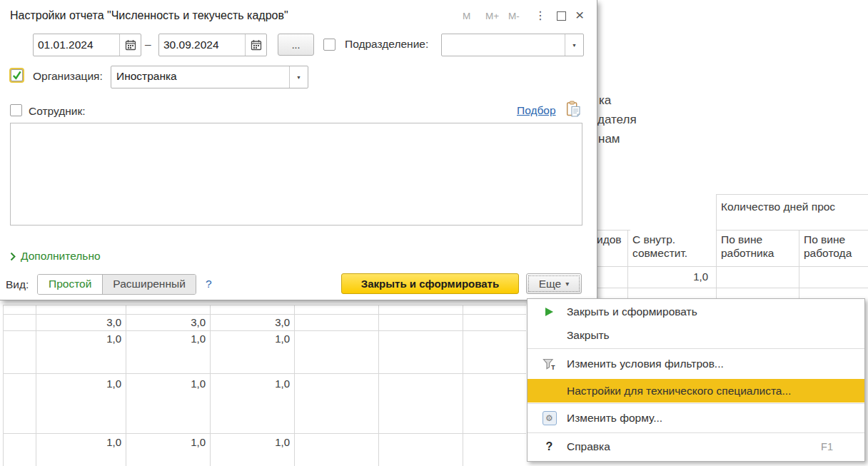  Describe the element at coordinates (56, 256) in the screenshot. I see `additional-expander: Дополнительно` at that location.